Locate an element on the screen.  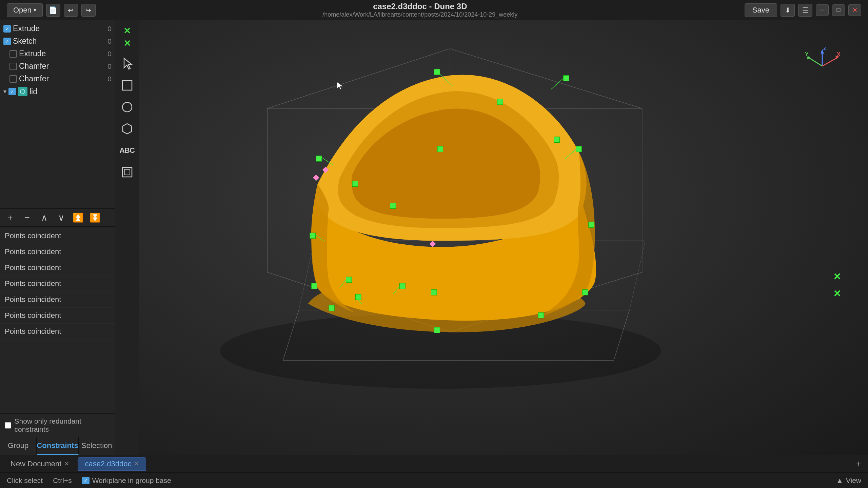
minimize-button: ─ is located at coordinates (822, 10).